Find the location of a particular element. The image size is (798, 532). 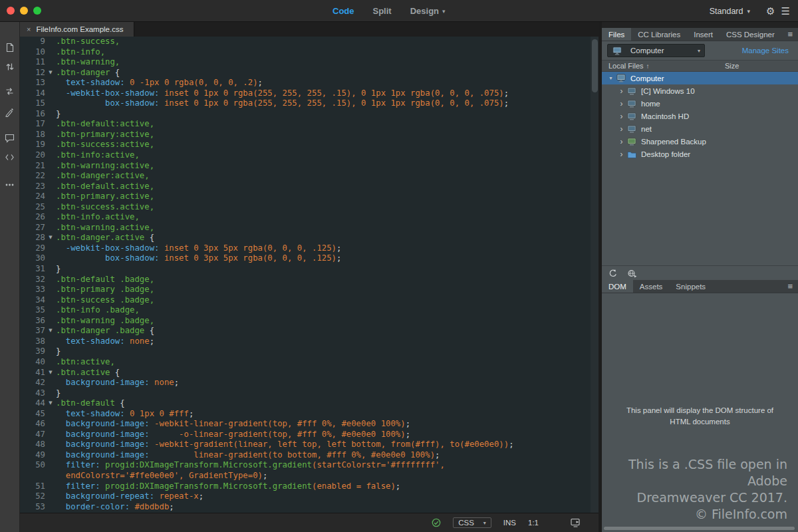

dom-panel-tab-snippets: Snippets is located at coordinates (690, 286).